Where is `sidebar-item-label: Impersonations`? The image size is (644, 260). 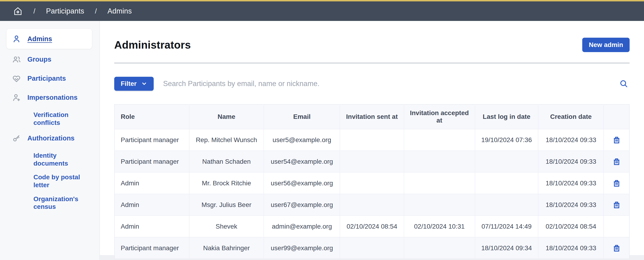 sidebar-item-label: Impersonations is located at coordinates (52, 98).